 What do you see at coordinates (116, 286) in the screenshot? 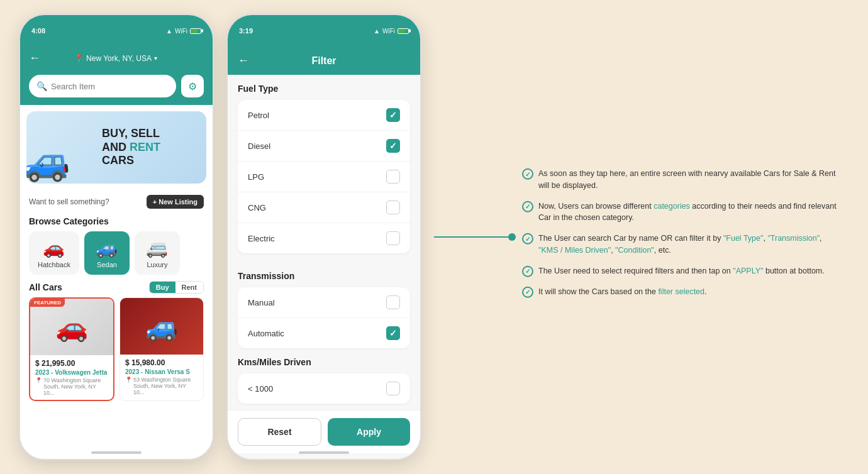
I see `all-cars-header: All Cars Buy Rent` at bounding box center [116, 286].